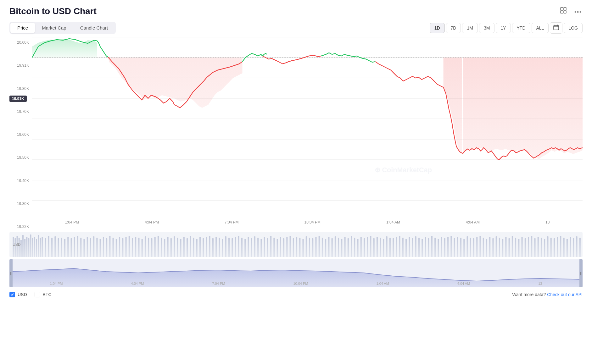  Describe the element at coordinates (57, 284) in the screenshot. I see `minimap-x-0: 1:04 PM` at that location.